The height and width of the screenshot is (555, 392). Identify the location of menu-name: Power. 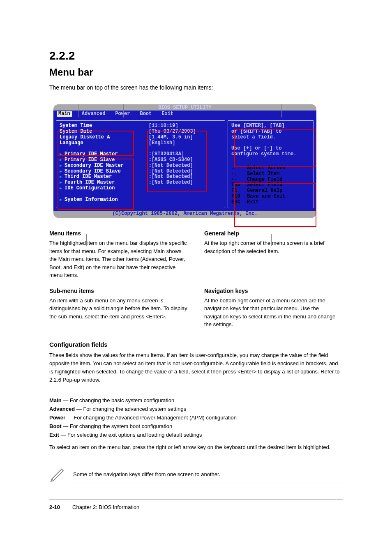
(58, 417).